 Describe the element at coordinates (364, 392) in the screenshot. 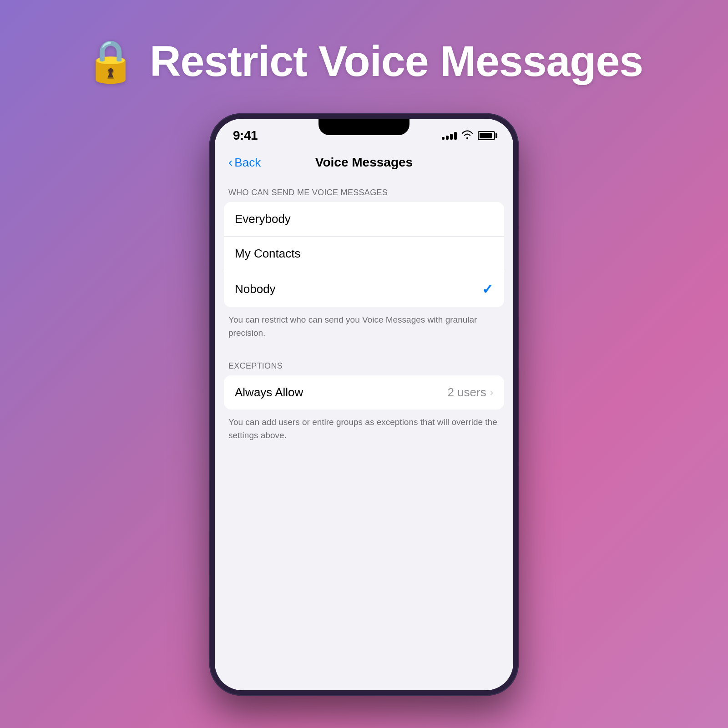

I see `always-allow-item: Always Allow 2 users ›` at that location.